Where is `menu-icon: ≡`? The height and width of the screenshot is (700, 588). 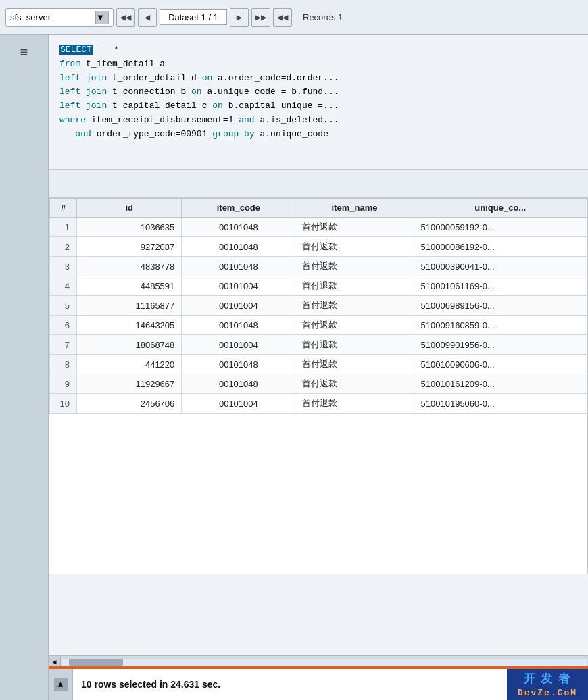
menu-icon: ≡ is located at coordinates (24, 53).